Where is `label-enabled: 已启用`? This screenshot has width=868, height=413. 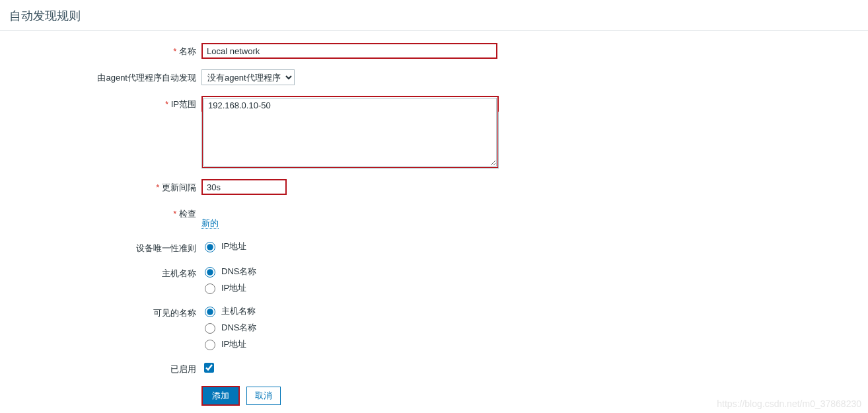
label-enabled: 已启用 is located at coordinates (100, 368).